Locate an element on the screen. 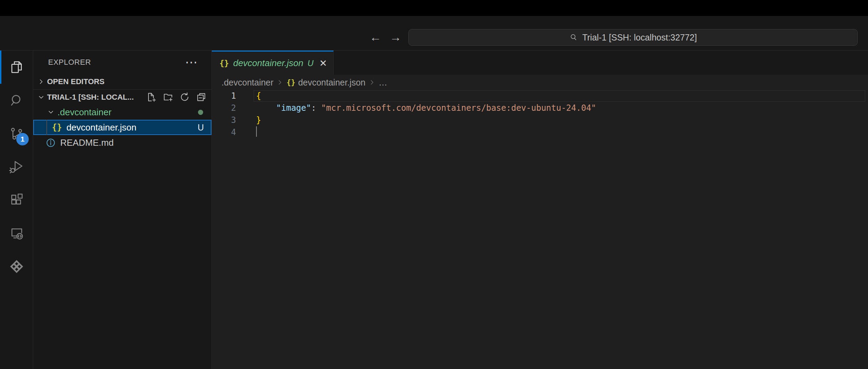 The height and width of the screenshot is (369, 868). history-forward-button: → is located at coordinates (396, 37).